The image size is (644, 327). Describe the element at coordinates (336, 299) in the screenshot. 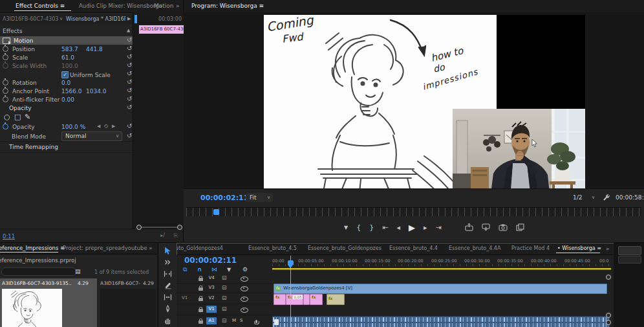

I see `graphic-clip-olive: fx` at that location.